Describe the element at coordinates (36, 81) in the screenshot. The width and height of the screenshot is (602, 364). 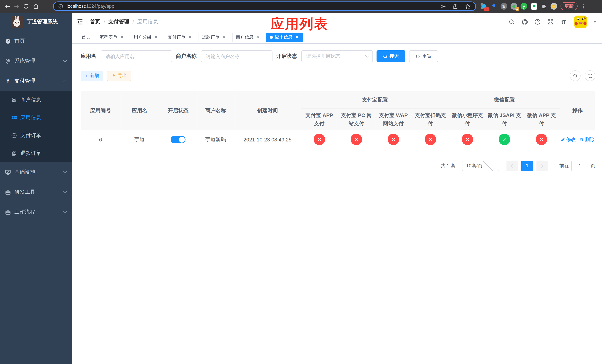
I see `sidebar-item-payment: ¥ 支付管理` at that location.